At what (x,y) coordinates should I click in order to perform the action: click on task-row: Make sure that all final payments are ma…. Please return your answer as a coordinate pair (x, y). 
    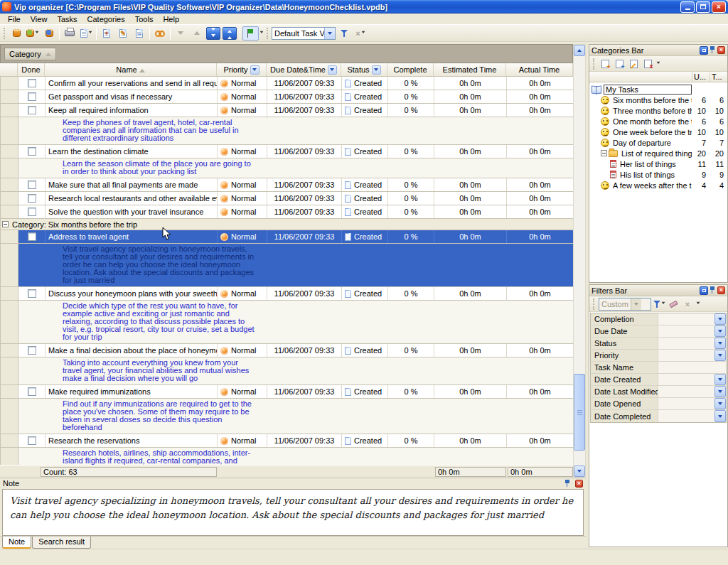
    Looking at the image, I should click on (287, 185).